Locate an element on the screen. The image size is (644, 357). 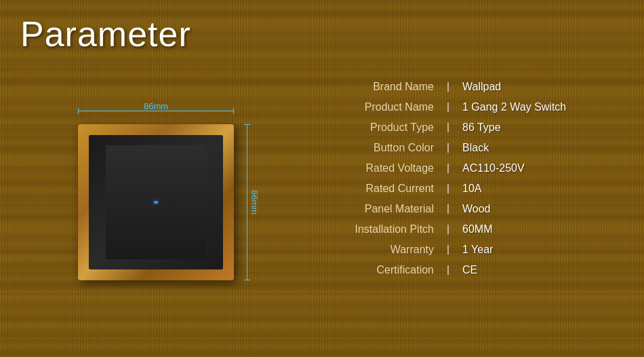
switch-inner is located at coordinates (156, 202).